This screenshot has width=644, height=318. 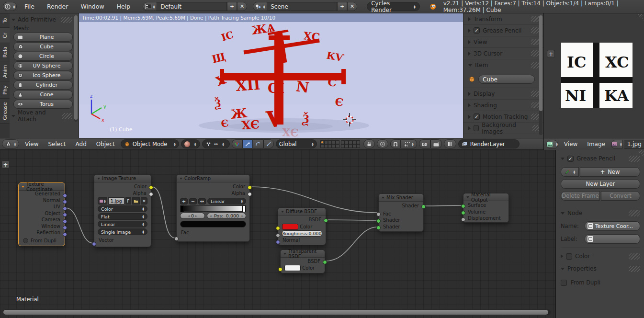 I want to click on tab-animation: Anim, so click(x=5, y=71).